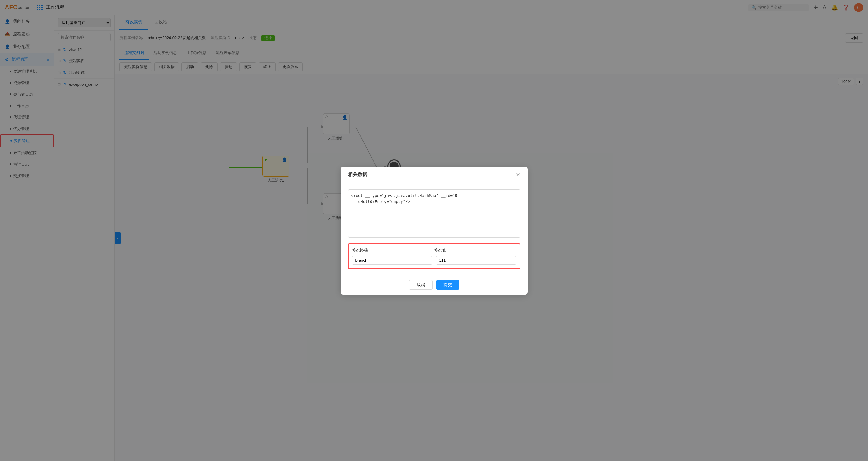 This screenshot has width=868, height=461. Describe the element at coordinates (434, 285) in the screenshot. I see `modal-footer: 取消 提交` at that location.